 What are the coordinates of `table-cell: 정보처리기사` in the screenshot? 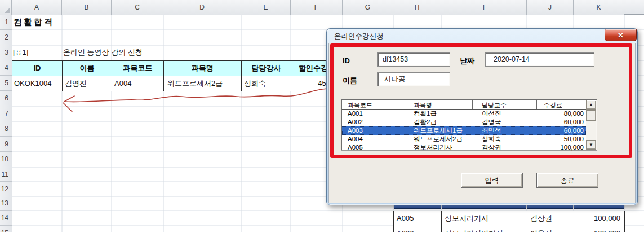 It's located at (485, 218).